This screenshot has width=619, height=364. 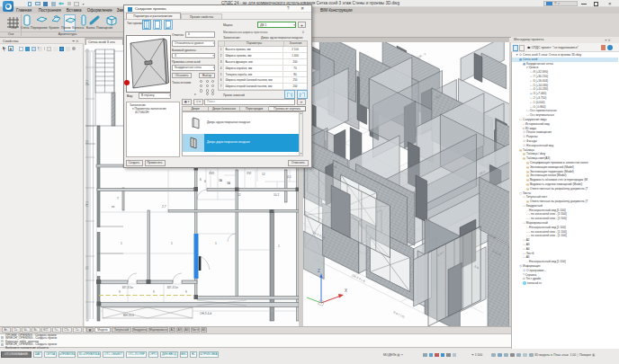 What do you see at coordinates (248, 173) in the screenshot?
I see `svg-text: XVI` at bounding box center [248, 173].